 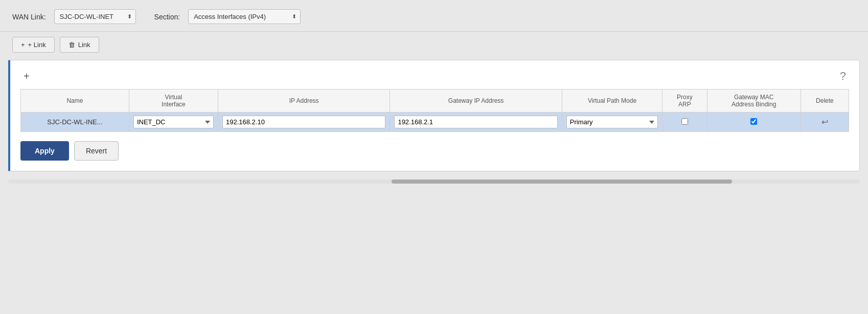 What do you see at coordinates (753, 122) in the screenshot?
I see `gateway-mac-checkbox` at bounding box center [753, 122].